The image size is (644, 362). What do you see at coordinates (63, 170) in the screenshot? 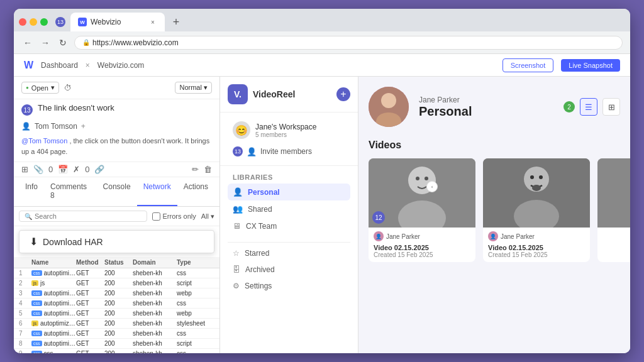
I see `calendar-icon: 📅` at bounding box center [63, 170].